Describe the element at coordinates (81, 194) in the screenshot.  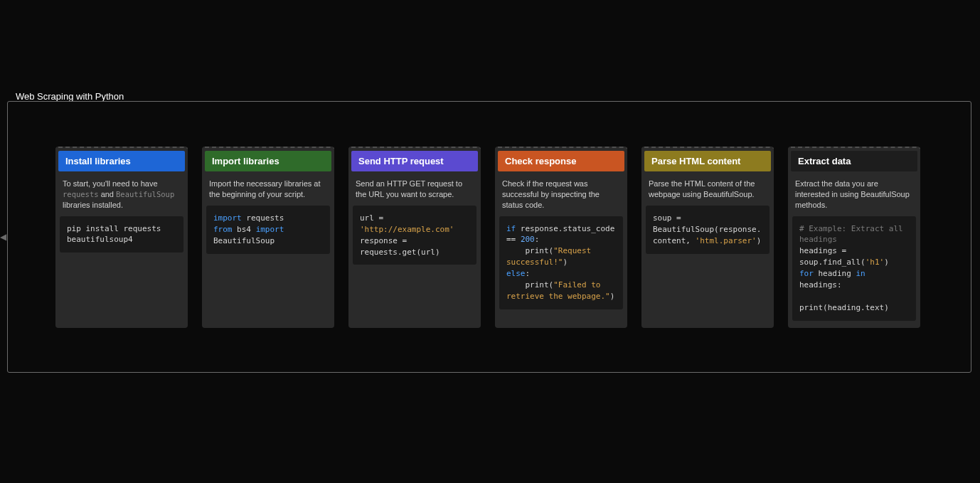
I see `inline-code: requests` at that location.